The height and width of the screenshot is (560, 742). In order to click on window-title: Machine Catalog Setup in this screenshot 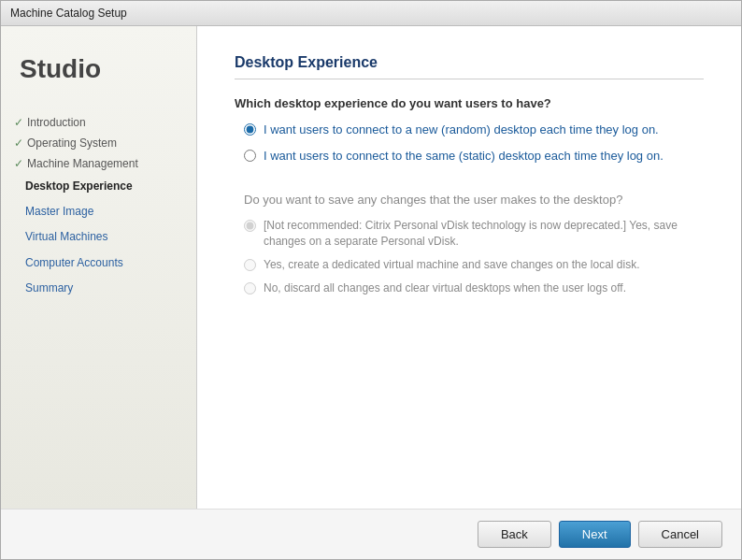, I will do `click(69, 13)`.